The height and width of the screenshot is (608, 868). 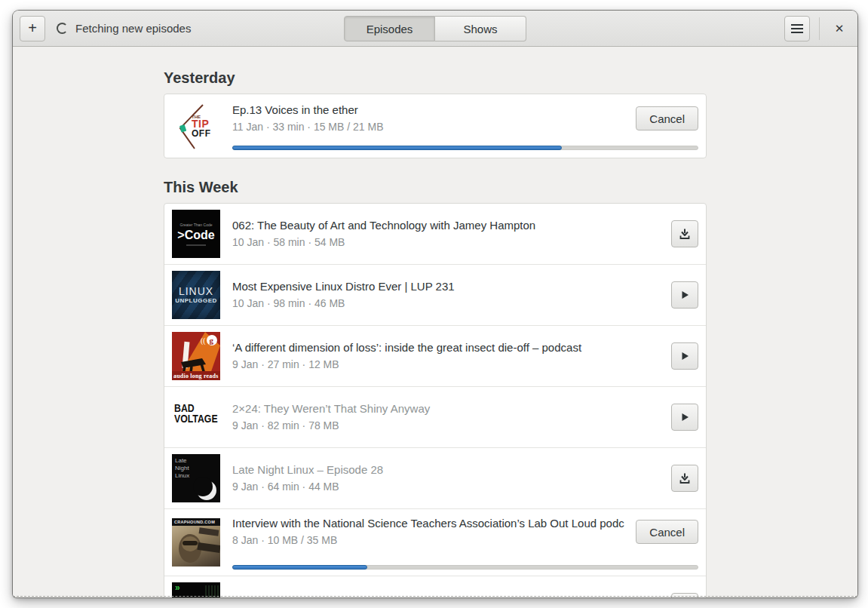 What do you see at coordinates (435, 78) in the screenshot?
I see `section-title-yesterday: Yesterday` at bounding box center [435, 78].